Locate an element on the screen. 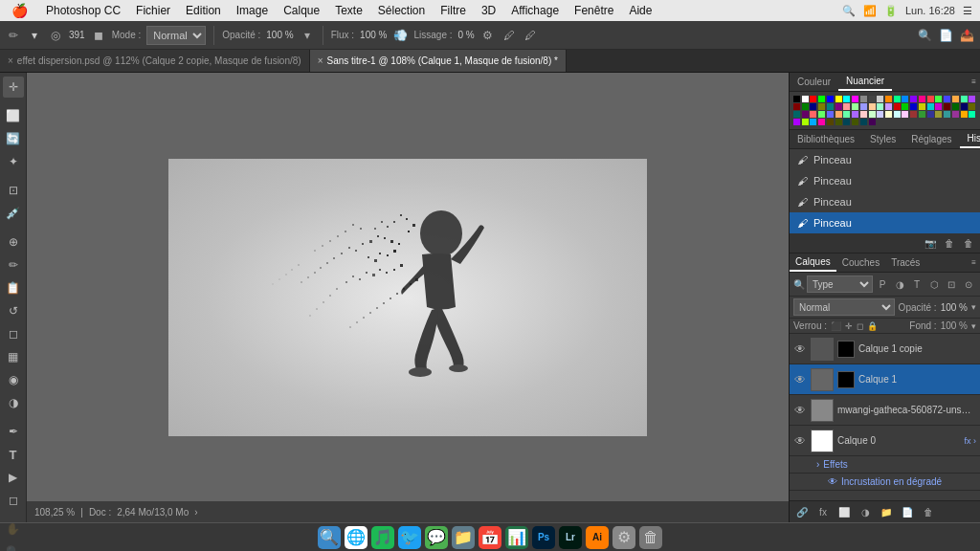 This screenshot has width=980, height=551. menu-affichage: Affichage is located at coordinates (535, 11).